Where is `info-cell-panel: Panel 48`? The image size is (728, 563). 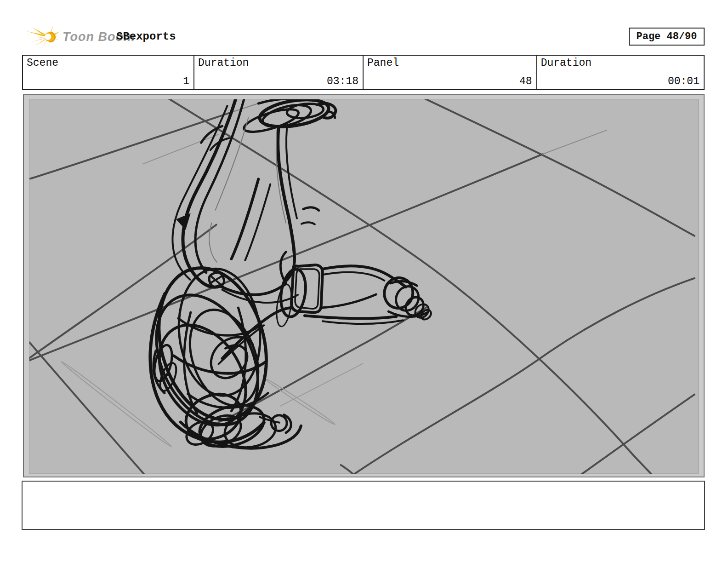 info-cell-panel: Panel 48 is located at coordinates (449, 73).